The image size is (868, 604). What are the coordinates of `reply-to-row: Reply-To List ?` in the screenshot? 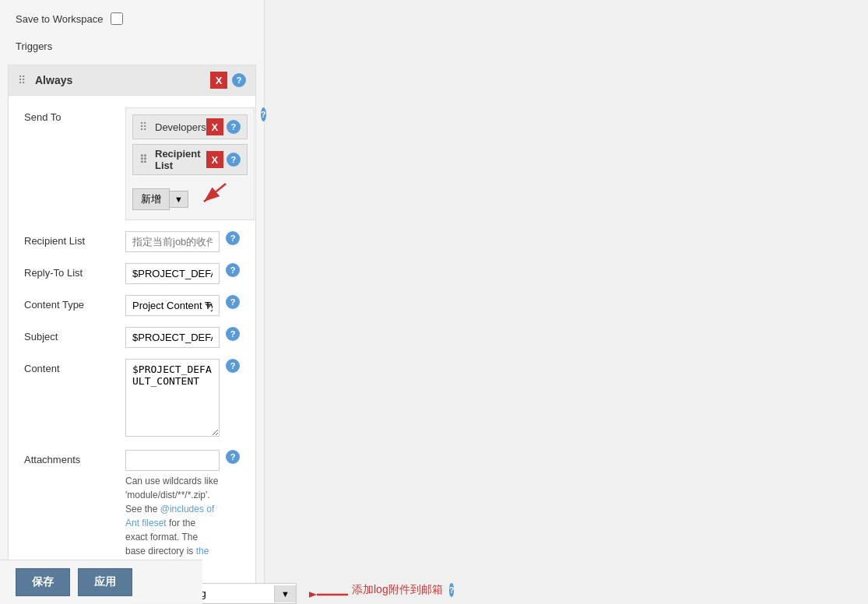 It's located at (132, 274).